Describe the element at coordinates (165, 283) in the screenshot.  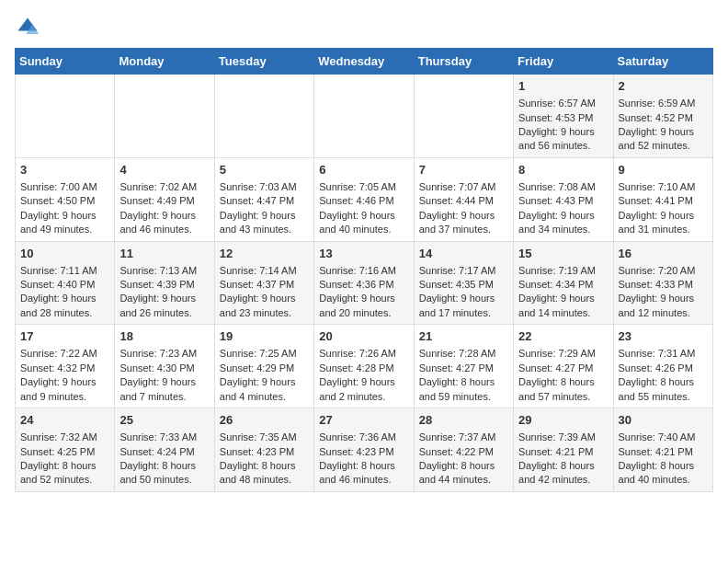
I see `calendar-cell: 11Sunrise: 7:13 AMSunset: 4:39 PMDayligh…` at that location.